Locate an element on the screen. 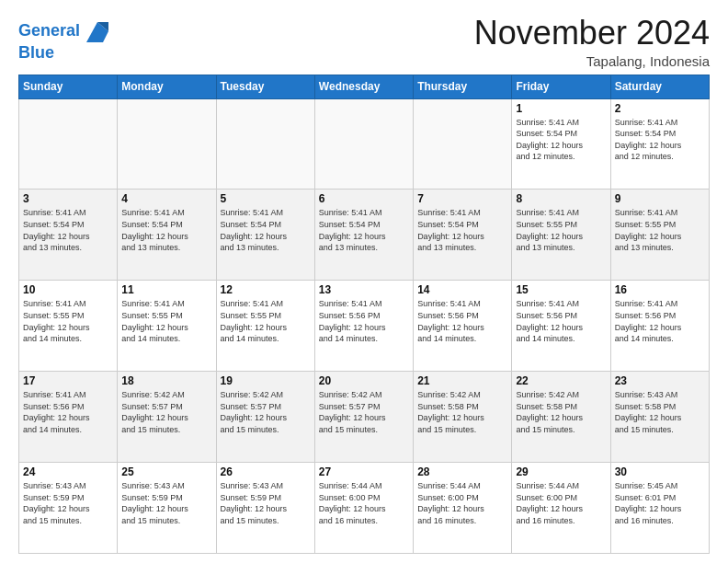 This screenshot has width=728, height=563. day-number: 17 is located at coordinates (68, 381).